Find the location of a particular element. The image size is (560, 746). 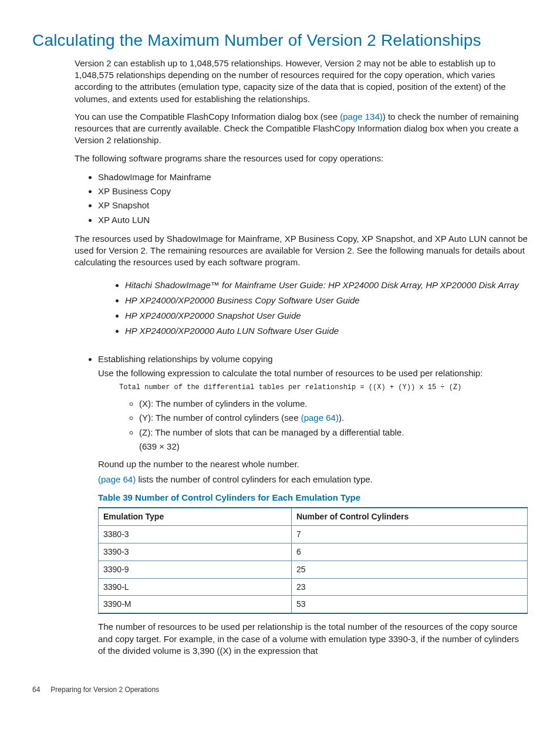

control-cylinders-table: Emulation Type Number of Control Cylinde… is located at coordinates (313, 561).